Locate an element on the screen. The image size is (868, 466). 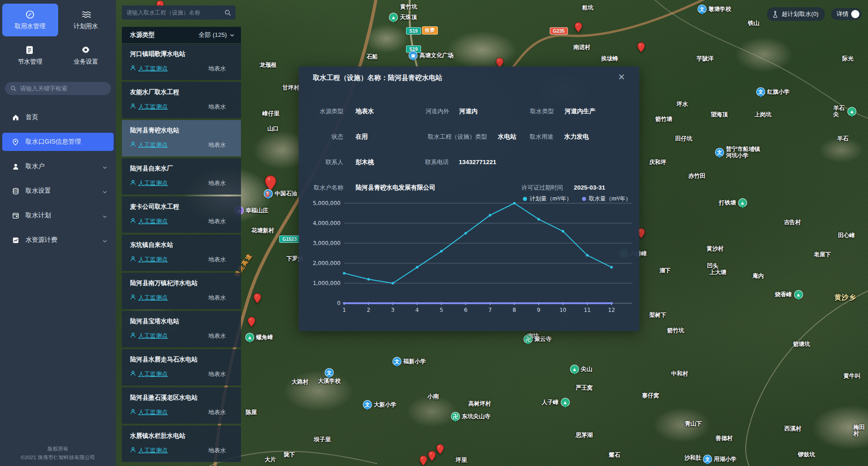
facility-list-item: 友能水厂取水工程人工监测点地表水 is located at coordinates (181, 100).